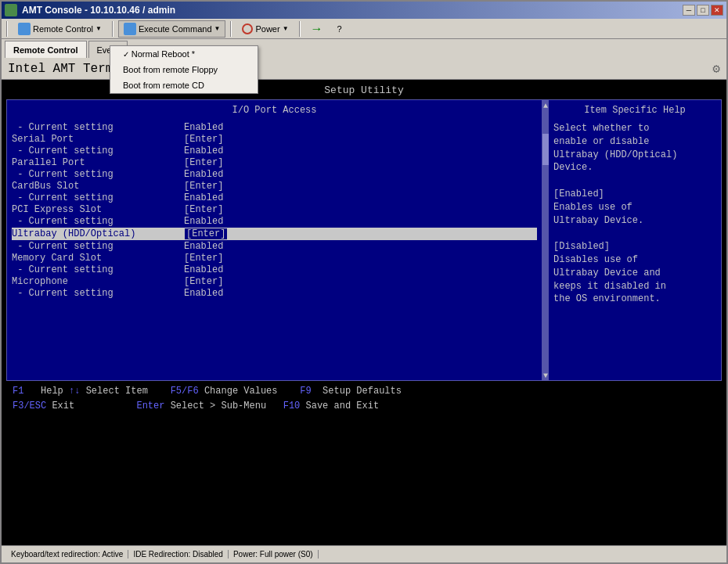  What do you see at coordinates (546, 106) in the screenshot?
I see `scroll-up-arrow: ▲` at bounding box center [546, 106].